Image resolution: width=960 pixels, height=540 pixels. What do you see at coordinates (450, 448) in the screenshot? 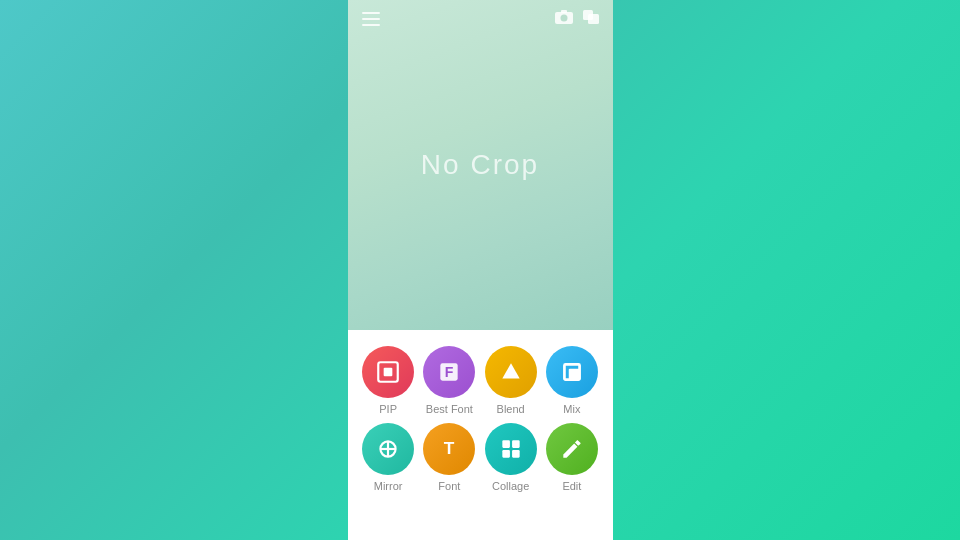
I see `svg-text: T` at bounding box center [450, 448].